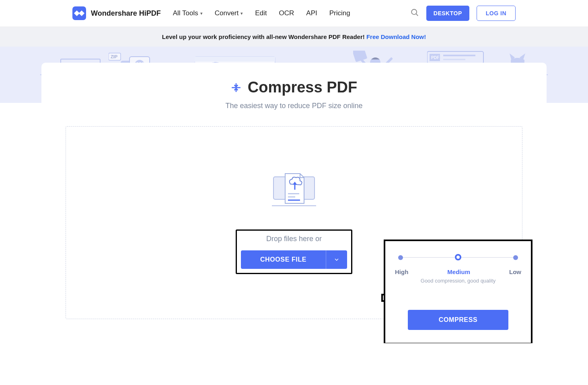 The height and width of the screenshot is (385, 588). What do you see at coordinates (516, 258) in the screenshot?
I see `slider-stop-low` at bounding box center [516, 258].